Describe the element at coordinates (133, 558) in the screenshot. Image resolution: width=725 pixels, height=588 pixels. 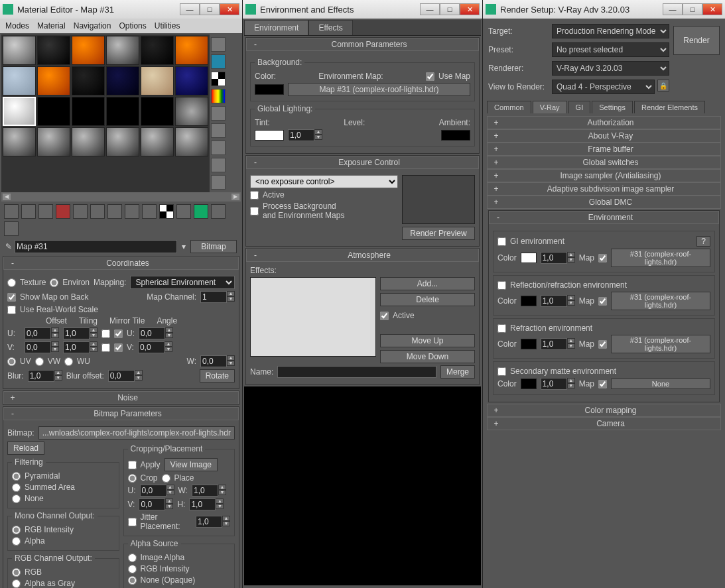
I see `alpha-image-radio` at that location.